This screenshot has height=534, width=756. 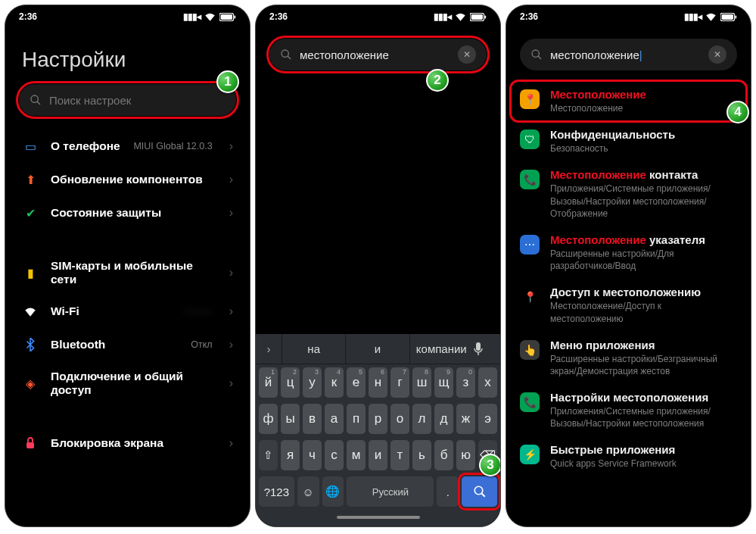 I want to click on item-sim-cards: ▮ SIM-карты и мобильные сети ›, so click(x=127, y=273).